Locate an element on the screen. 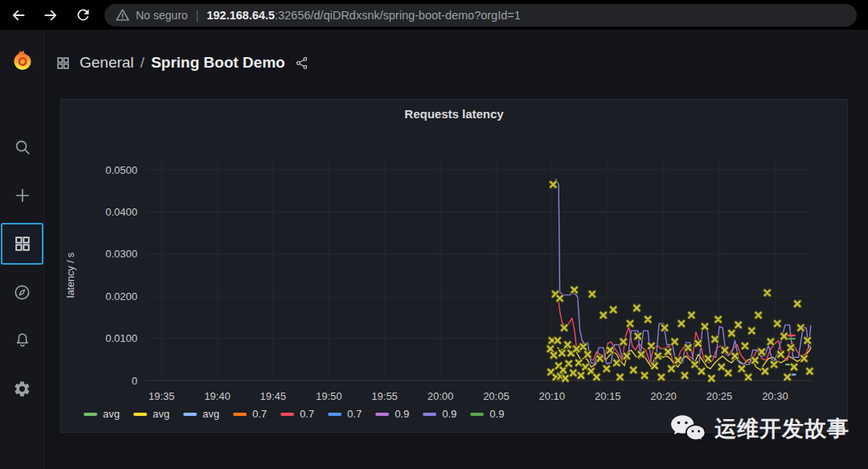  security-label: No seguro is located at coordinates (162, 15).